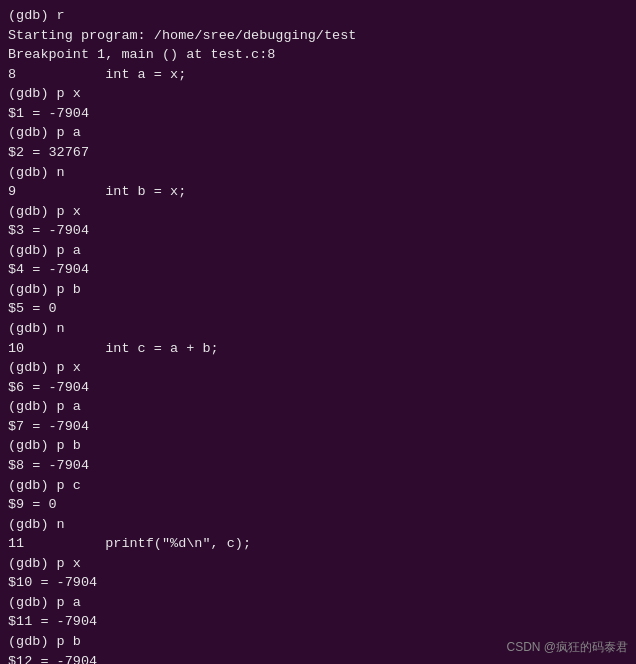  Describe the element at coordinates (318, 349) in the screenshot. I see `terminal-line: 10 int c = a + b;` at that location.